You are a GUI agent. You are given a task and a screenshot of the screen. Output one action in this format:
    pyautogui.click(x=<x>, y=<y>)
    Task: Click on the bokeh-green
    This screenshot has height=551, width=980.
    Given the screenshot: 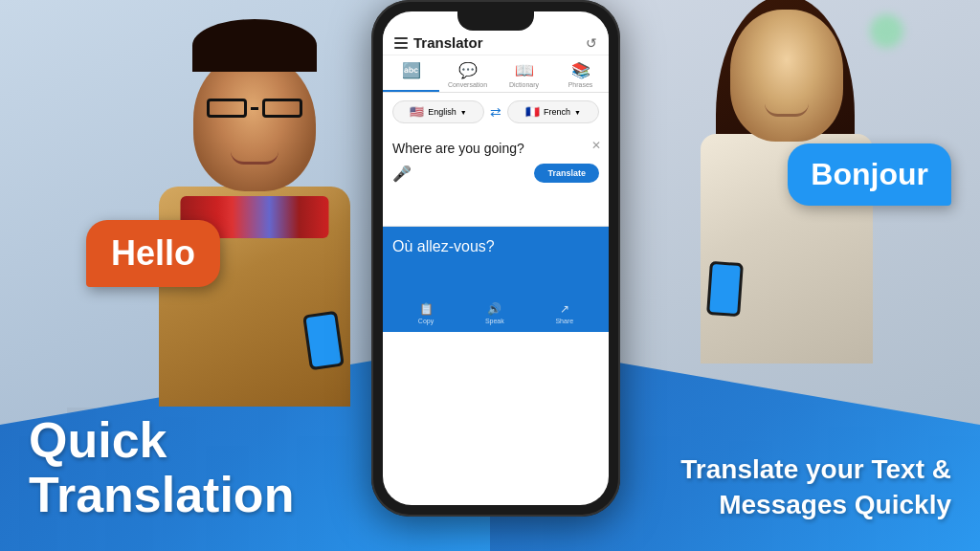 What is the action you would take?
    pyautogui.click(x=886, y=31)
    